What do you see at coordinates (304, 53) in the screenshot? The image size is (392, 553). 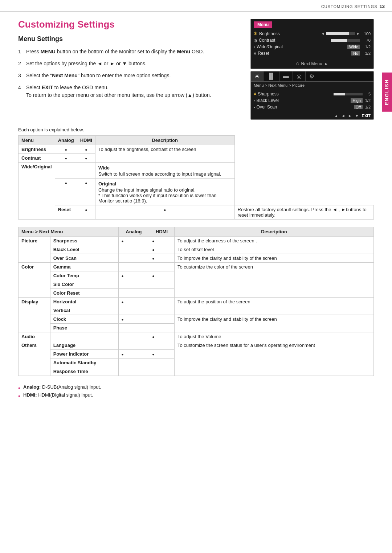 I see `reset-label: Reset` at bounding box center [304, 53].